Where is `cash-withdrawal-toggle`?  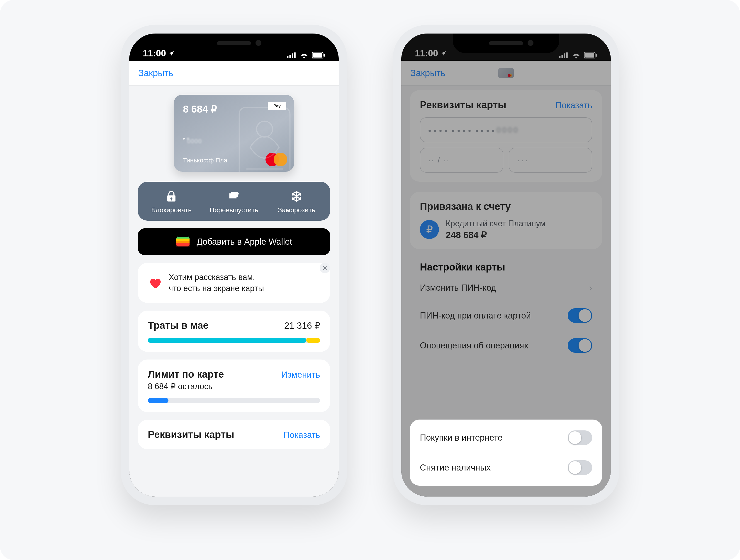 cash-withdrawal-toggle is located at coordinates (580, 467).